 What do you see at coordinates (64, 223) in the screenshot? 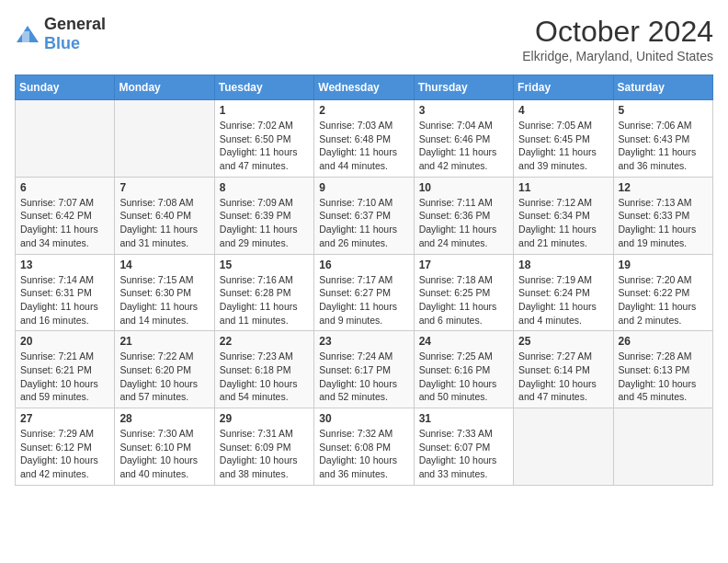
I see `day-info: Sunrise: 7:07 AMSunset: 6:42 PMDaylight:…` at bounding box center [64, 223].